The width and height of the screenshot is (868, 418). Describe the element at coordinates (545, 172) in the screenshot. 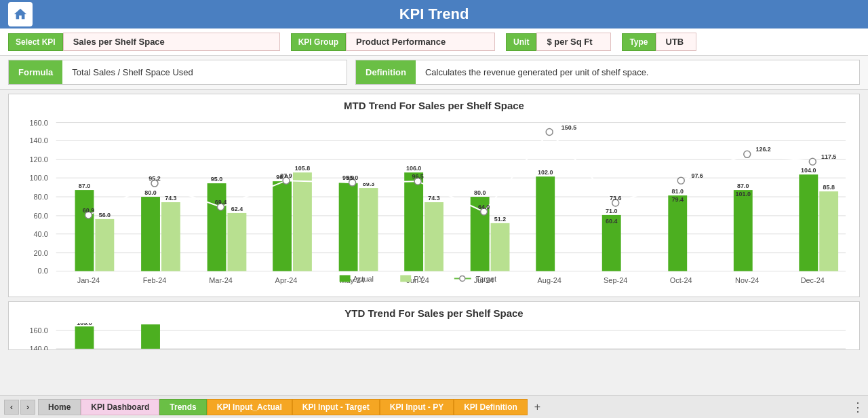

I see `label-actual-aug: 102.0` at that location.